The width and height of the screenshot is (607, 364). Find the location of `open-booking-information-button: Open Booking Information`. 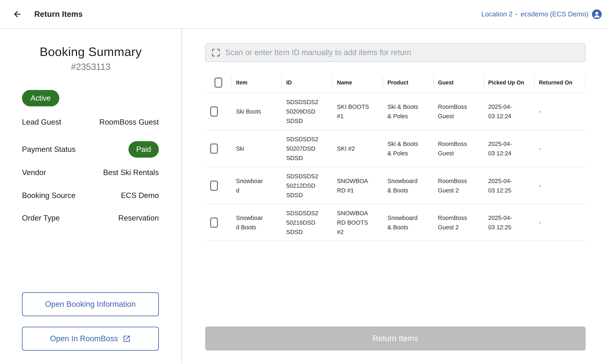

open-booking-information-button: Open Booking Information is located at coordinates (90, 304).